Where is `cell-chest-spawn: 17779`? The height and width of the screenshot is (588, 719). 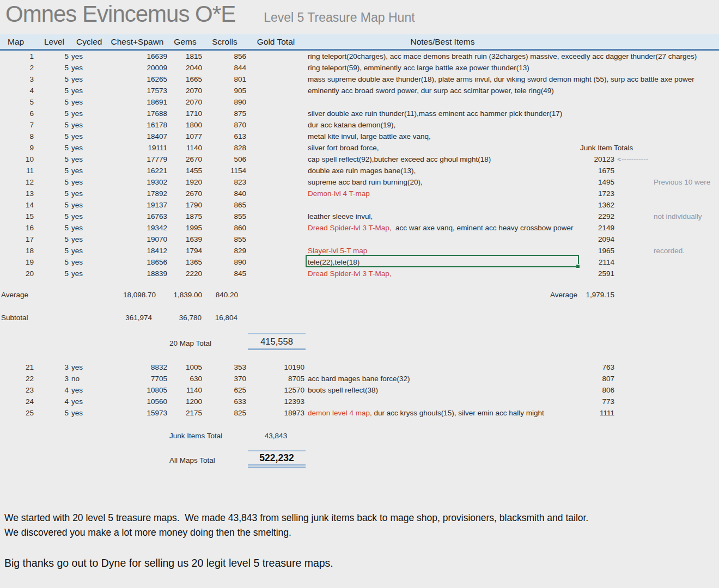 cell-chest-spawn: 17779 is located at coordinates (137, 159).